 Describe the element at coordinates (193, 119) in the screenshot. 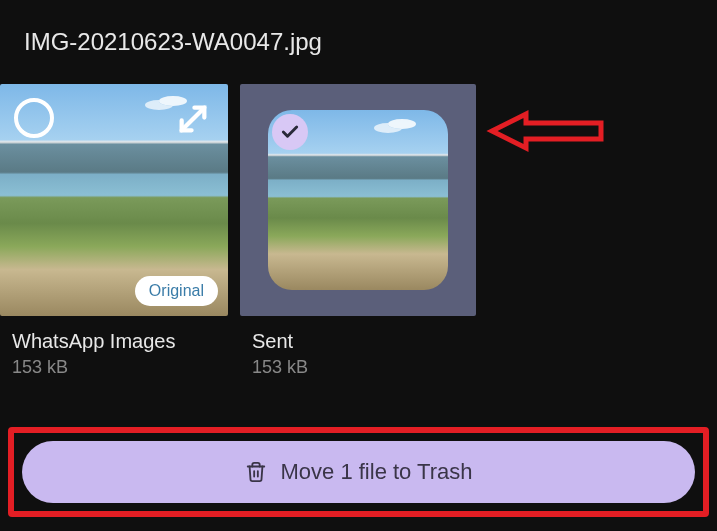

I see `expand-icon` at that location.